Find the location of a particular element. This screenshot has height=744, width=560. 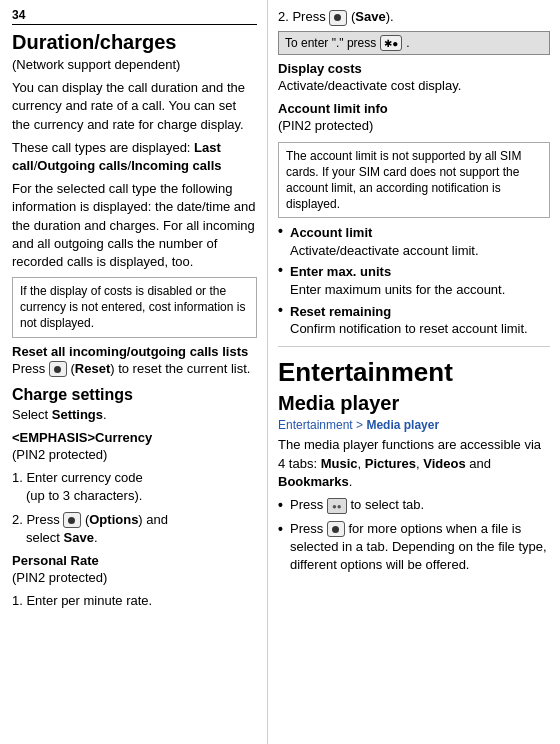

account-limit-heading: Account limit info is located at coordinates (414, 108).